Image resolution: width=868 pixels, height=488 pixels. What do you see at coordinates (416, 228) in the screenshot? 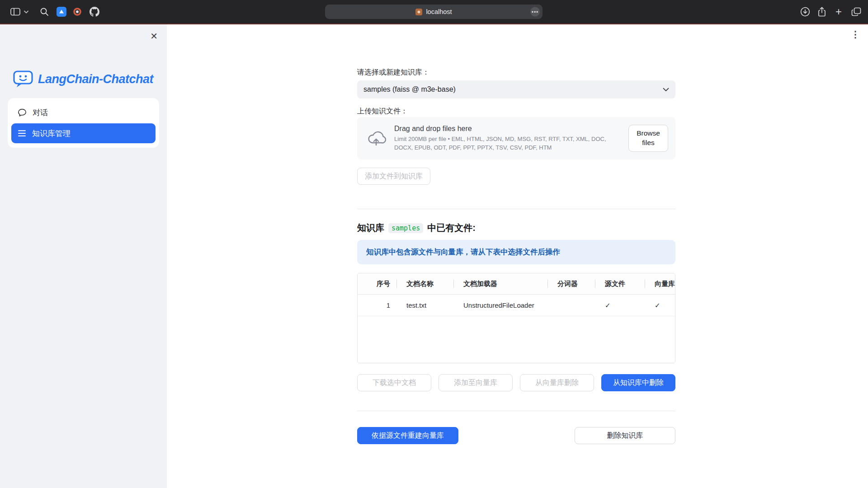
I see `kb-files-heading: 知识库 samples 中已有文件:` at bounding box center [416, 228].